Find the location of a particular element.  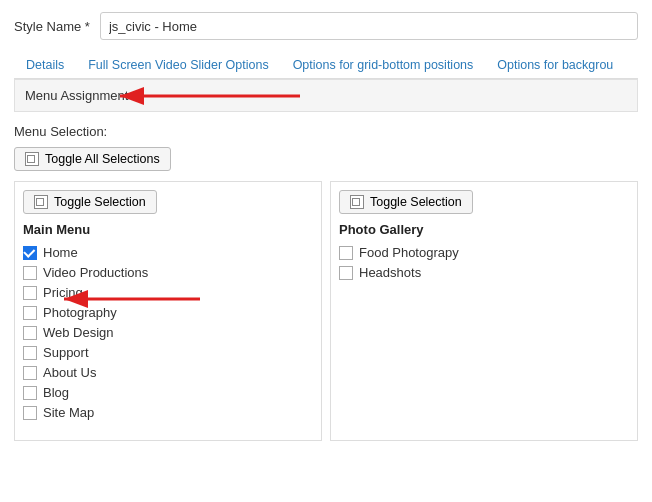

tab-background: Options for backgrou is located at coordinates (555, 65).